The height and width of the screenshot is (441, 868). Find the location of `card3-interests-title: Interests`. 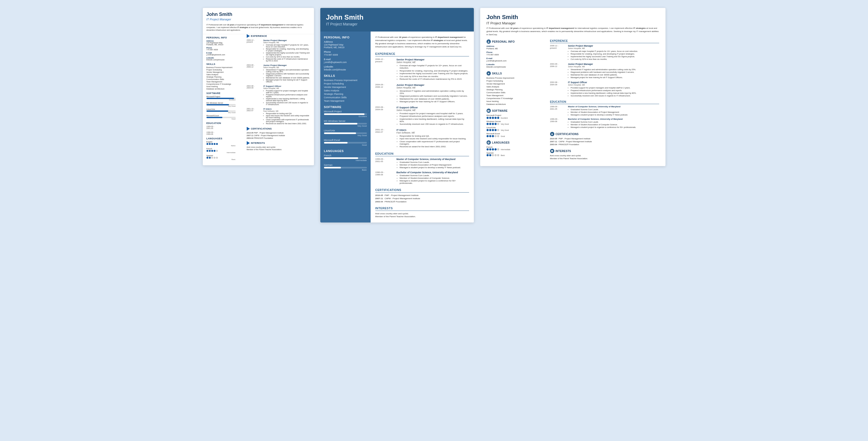

card3-interests-title: Interests is located at coordinates (604, 151).